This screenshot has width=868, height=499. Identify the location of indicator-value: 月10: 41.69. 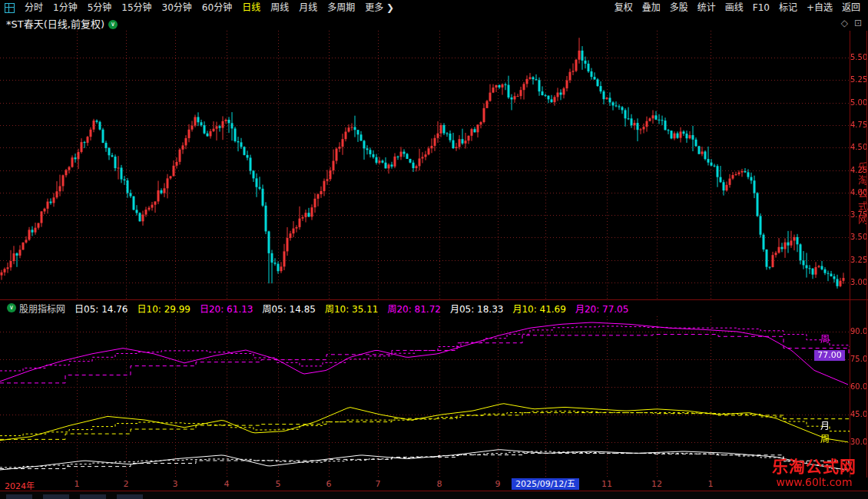
(539, 309).